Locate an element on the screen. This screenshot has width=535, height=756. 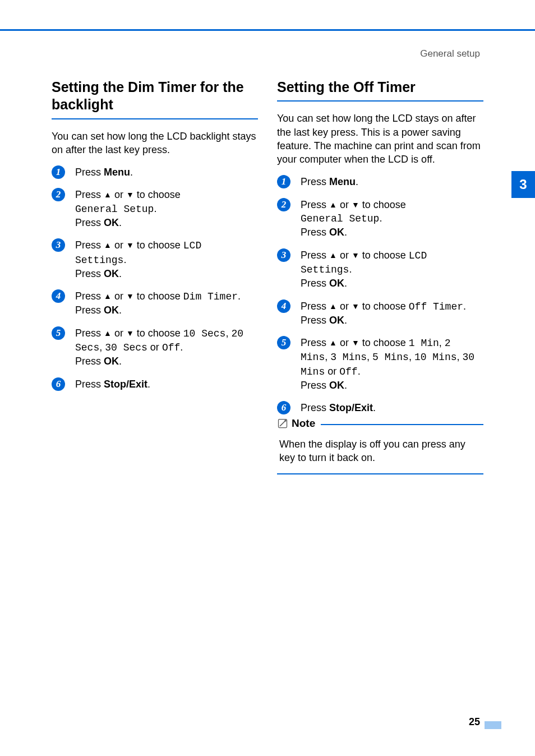
menu-item: 10 Secs is located at coordinates (205, 334).